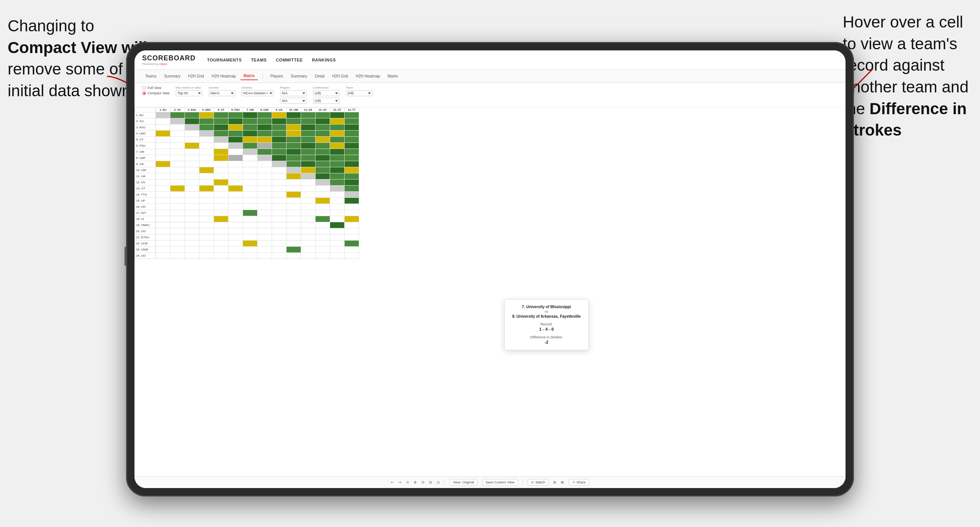 The width and height of the screenshot is (980, 527). Describe the element at coordinates (224, 76) in the screenshot. I see `sub-nav-h2h-heatmap: H2H Heatmap` at that location.